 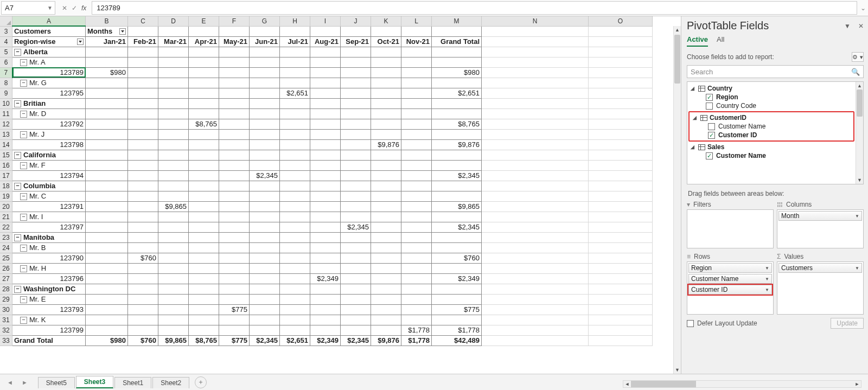 I want to click on field-table-CustomerID: ◢CustomerID, so click(x=771, y=118).